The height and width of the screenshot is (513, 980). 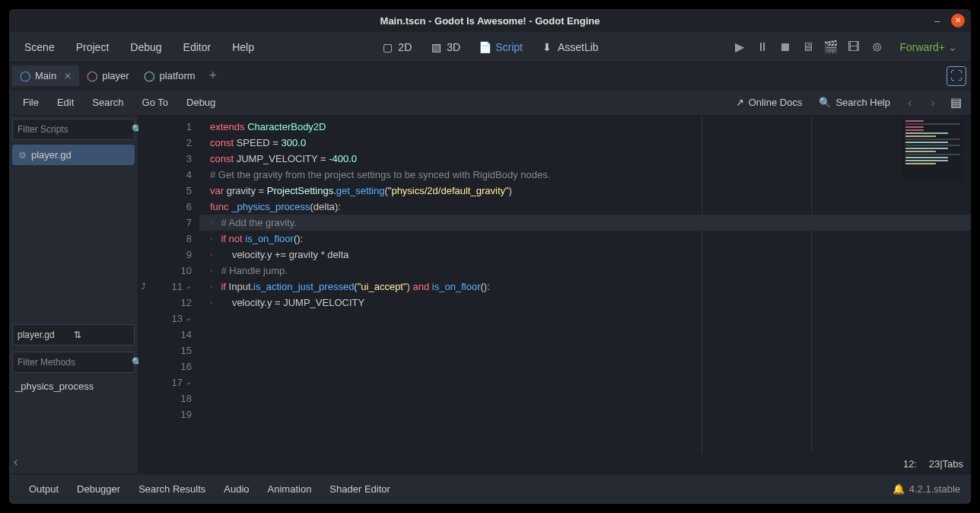 What do you see at coordinates (854, 102) in the screenshot?
I see `search-help-button: 🔍Search Help` at bounding box center [854, 102].